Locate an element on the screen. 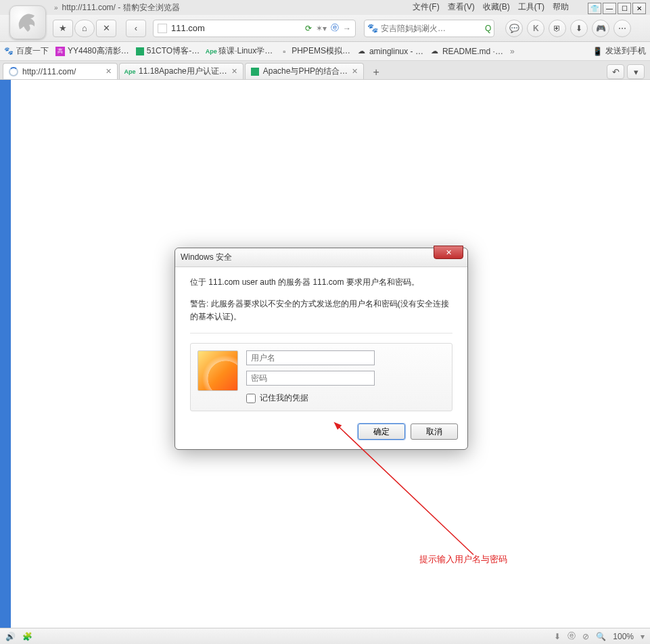 The height and width of the screenshot is (644, 650). tab-label: Apache与PHP的结合… is located at coordinates (306, 72).